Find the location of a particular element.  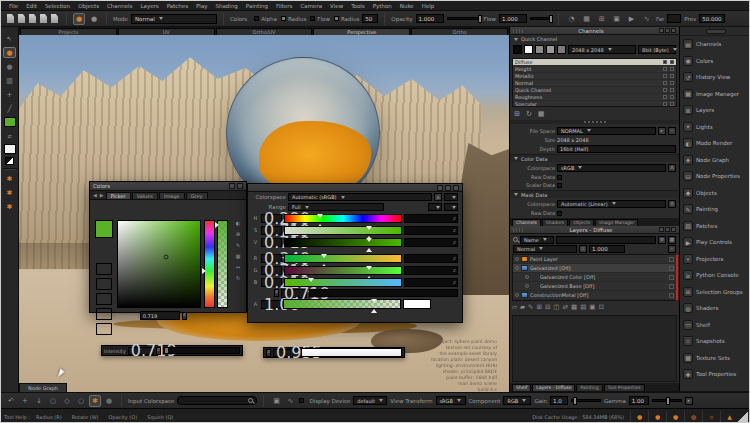

viewport-tab: Projects is located at coordinates (68, 32).